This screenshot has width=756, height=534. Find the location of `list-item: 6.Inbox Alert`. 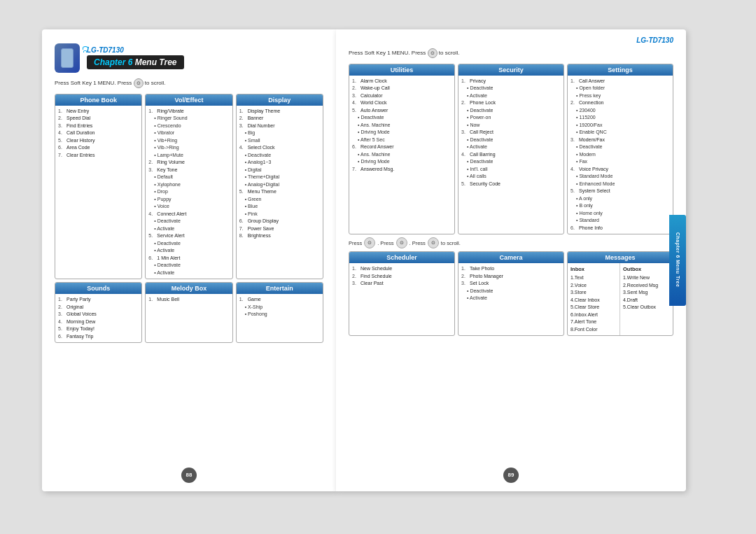

list-item: 6.Inbox Alert is located at coordinates (594, 315).